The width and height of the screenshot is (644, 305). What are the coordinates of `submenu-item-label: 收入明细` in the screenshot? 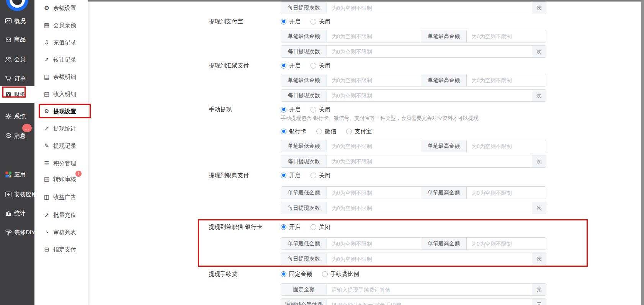 It's located at (65, 94).